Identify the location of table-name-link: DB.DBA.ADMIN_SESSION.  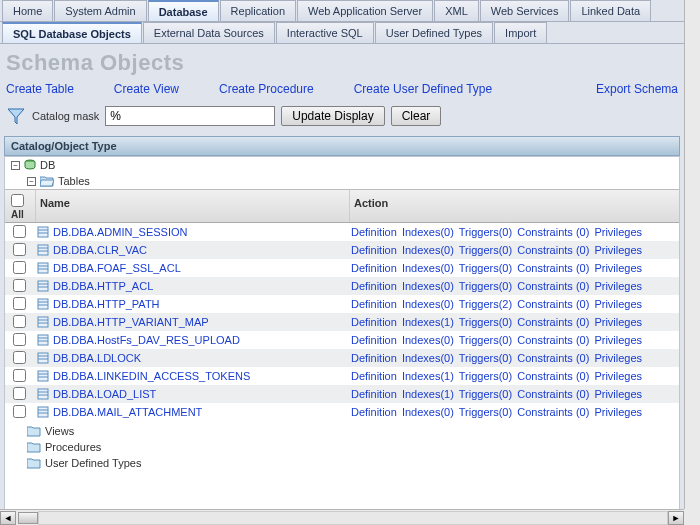
(120, 232).